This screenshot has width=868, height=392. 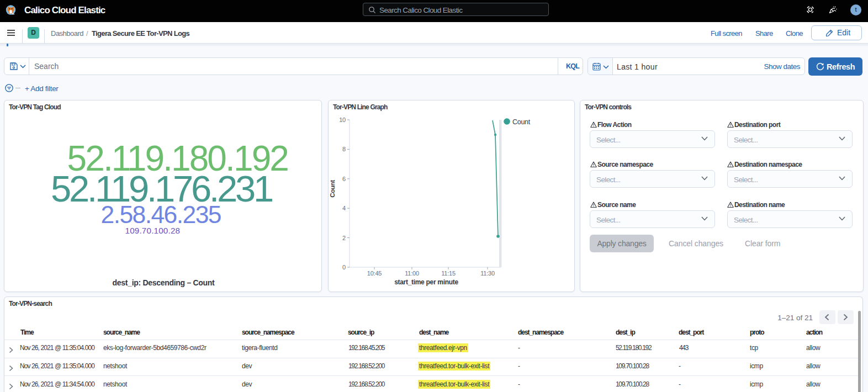 What do you see at coordinates (488, 273) in the screenshot?
I see `svg-text: 11:30` at bounding box center [488, 273].